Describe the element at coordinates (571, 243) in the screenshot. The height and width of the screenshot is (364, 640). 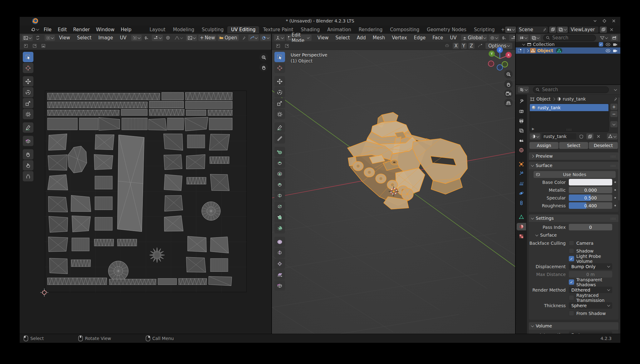
I see `camera-checkbox` at that location.